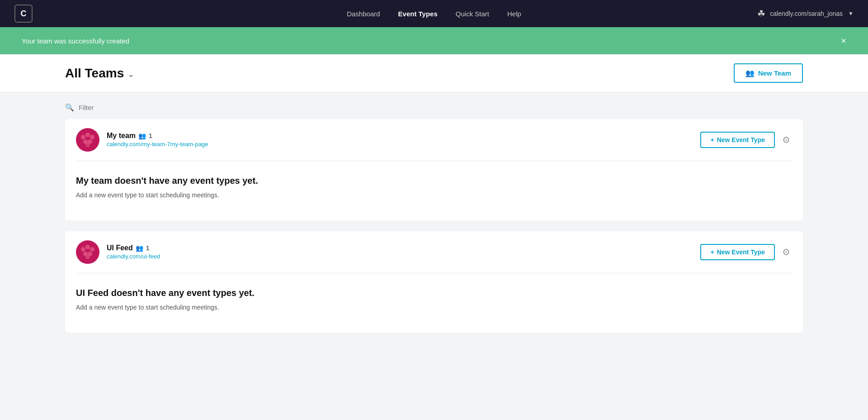 Image resolution: width=868 pixels, height=420 pixels. What do you see at coordinates (761, 14) in the screenshot?
I see `user-icon: ☘` at bounding box center [761, 14].